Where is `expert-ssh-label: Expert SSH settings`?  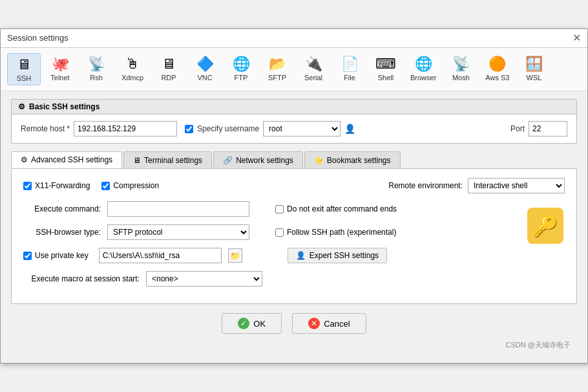 expert-ssh-label: Expert SSH settings is located at coordinates (344, 256).